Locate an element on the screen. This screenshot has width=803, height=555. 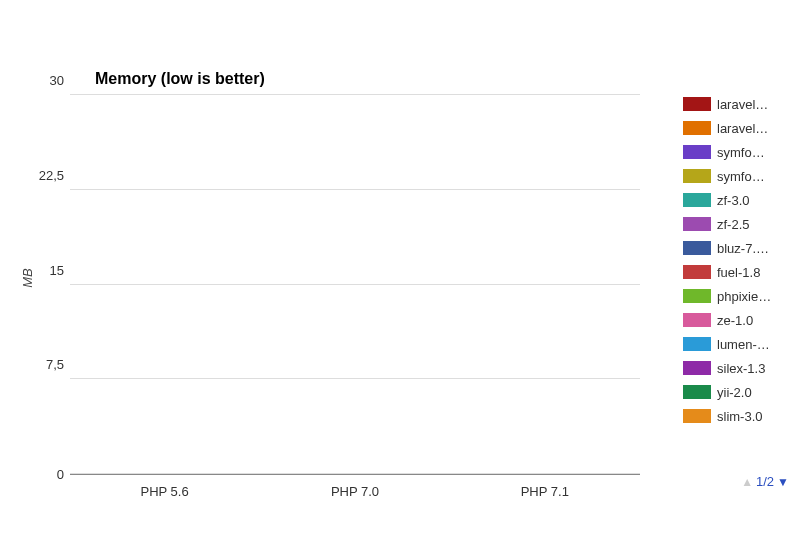
legend-label: zf-2.5 is located at coordinates (755, 224).